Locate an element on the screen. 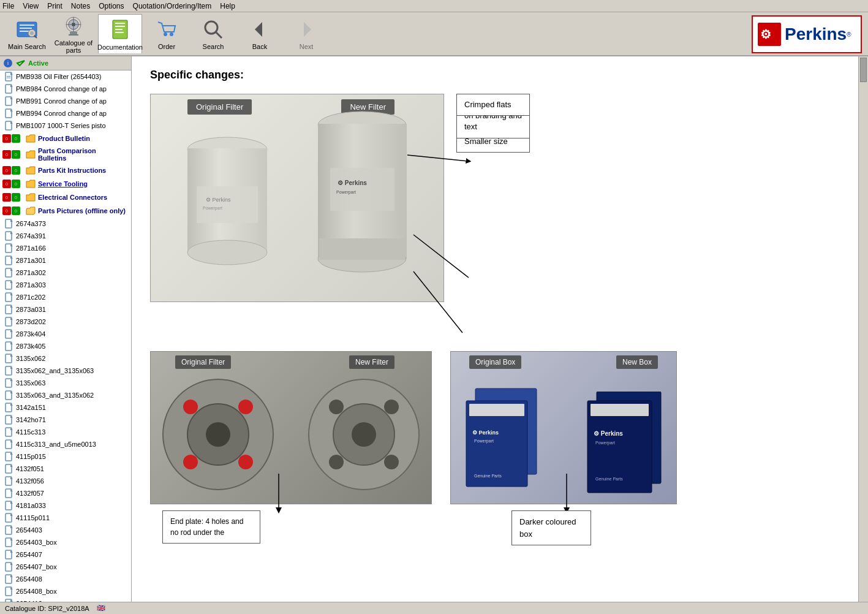 This screenshot has height=614, width=868. sidebar-part-item: 2871a302 is located at coordinates (66, 273).